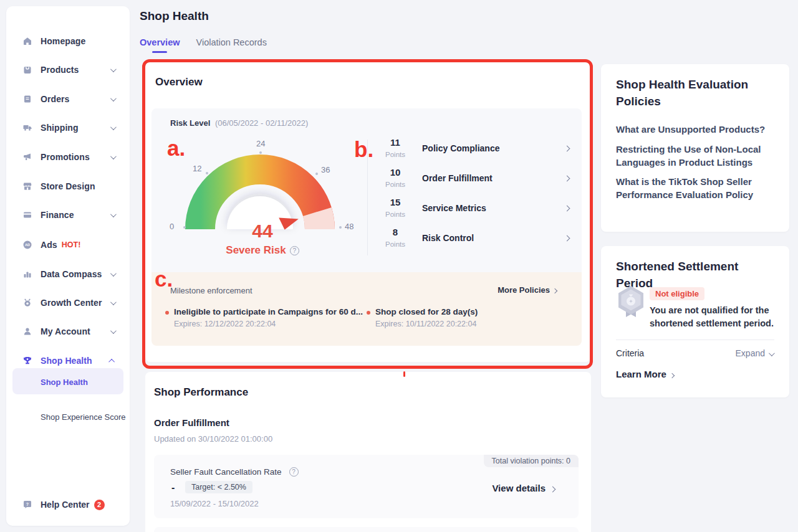  I want to click on sidebar-item-promotions: Promotions, so click(68, 157).